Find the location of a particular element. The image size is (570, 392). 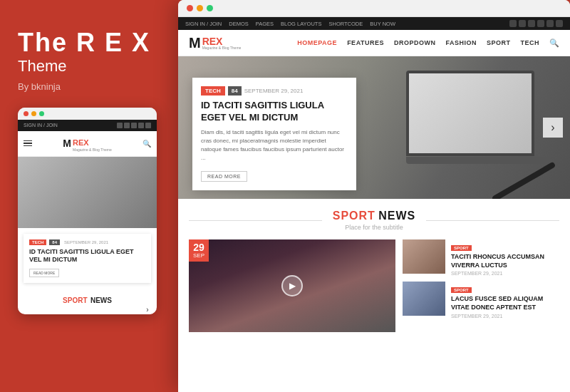

mobile-article-date: SEPTEMBER 29, 2021 is located at coordinates (86, 242).